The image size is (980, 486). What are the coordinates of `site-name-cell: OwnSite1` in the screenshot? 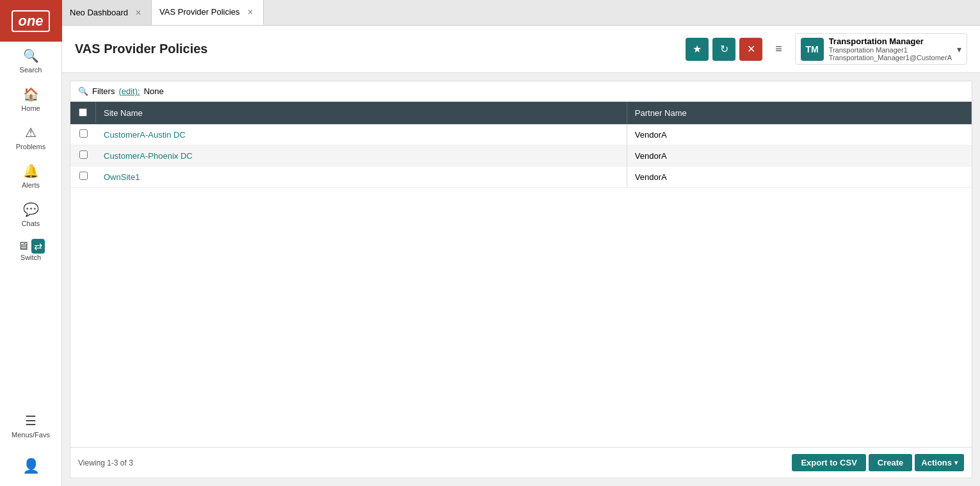 It's located at (361, 177).